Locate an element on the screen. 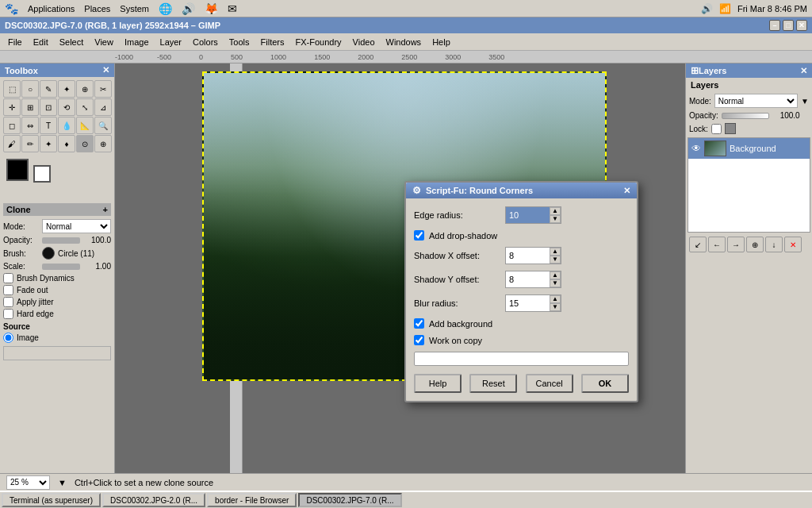  tool-shear: ⊿ is located at coordinates (103, 107).